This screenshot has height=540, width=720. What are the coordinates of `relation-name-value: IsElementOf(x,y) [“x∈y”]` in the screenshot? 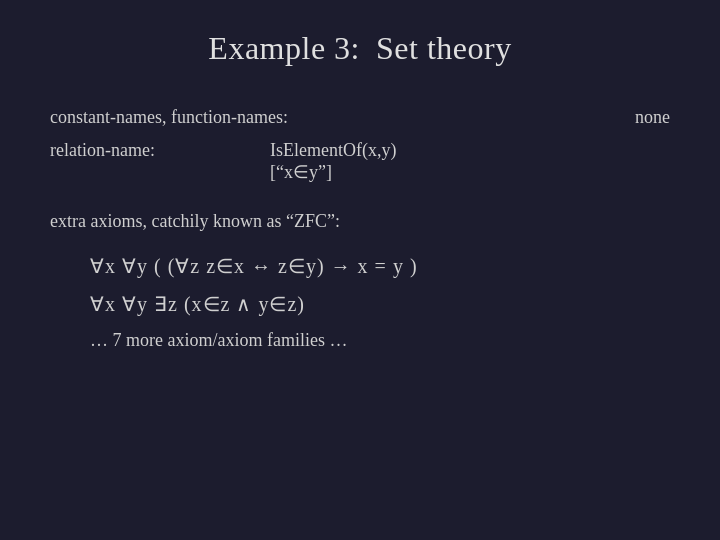 It's located at (470, 162).